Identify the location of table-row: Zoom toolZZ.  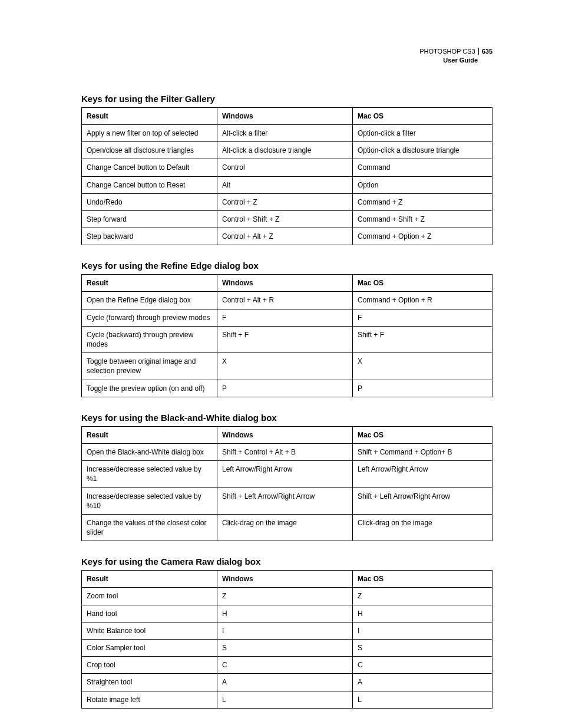
(287, 597).